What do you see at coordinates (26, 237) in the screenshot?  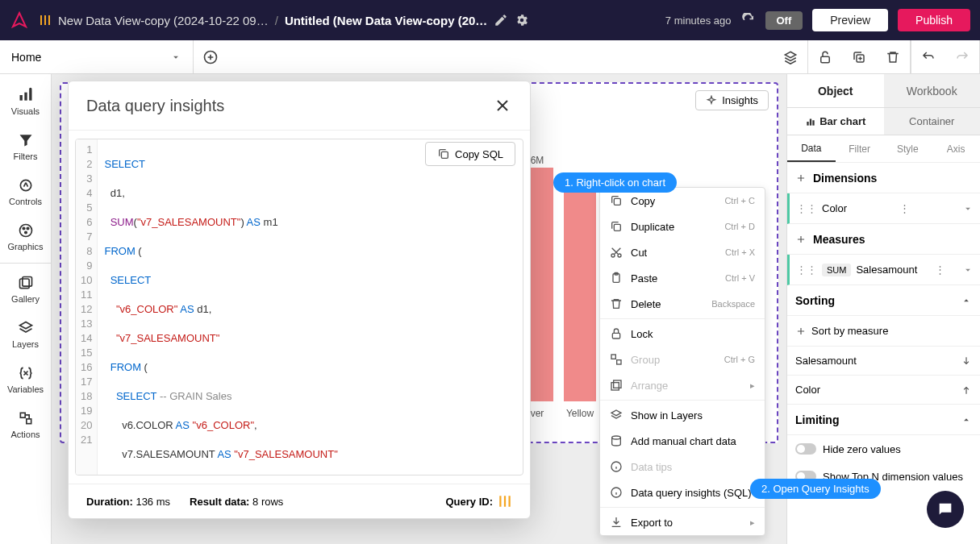 I see `nav-graphics: Graphics` at bounding box center [26, 237].